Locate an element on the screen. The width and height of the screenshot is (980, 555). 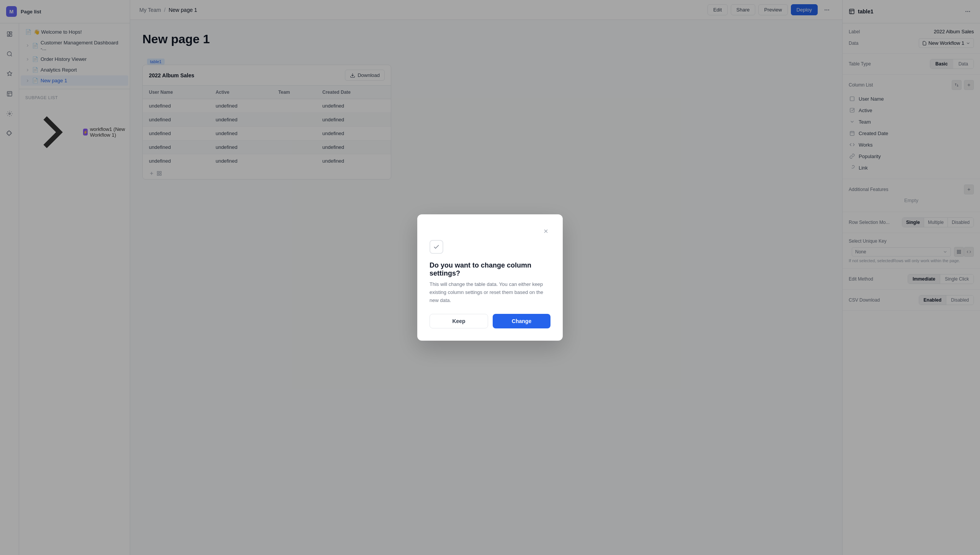
modal-keep-button: Keep is located at coordinates (459, 321).